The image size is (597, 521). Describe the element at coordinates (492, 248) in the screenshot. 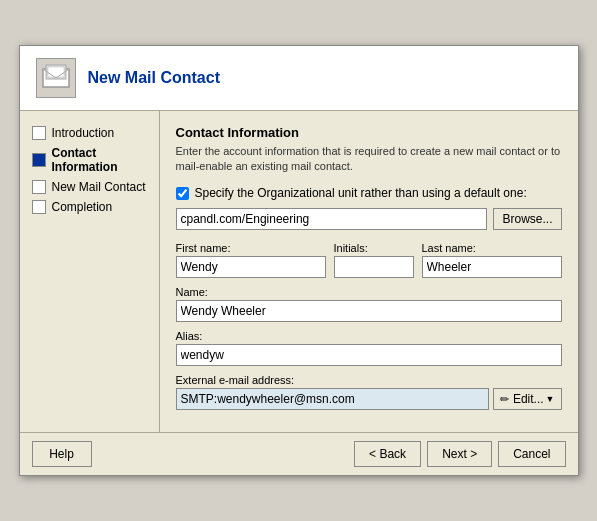

I see `last-name-label: Last name:` at that location.